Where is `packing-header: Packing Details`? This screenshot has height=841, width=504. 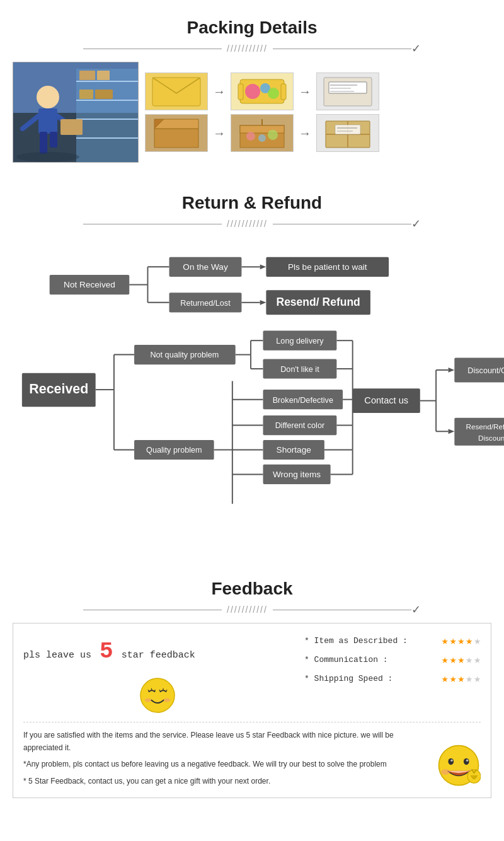 packing-header: Packing Details is located at coordinates (252, 24).